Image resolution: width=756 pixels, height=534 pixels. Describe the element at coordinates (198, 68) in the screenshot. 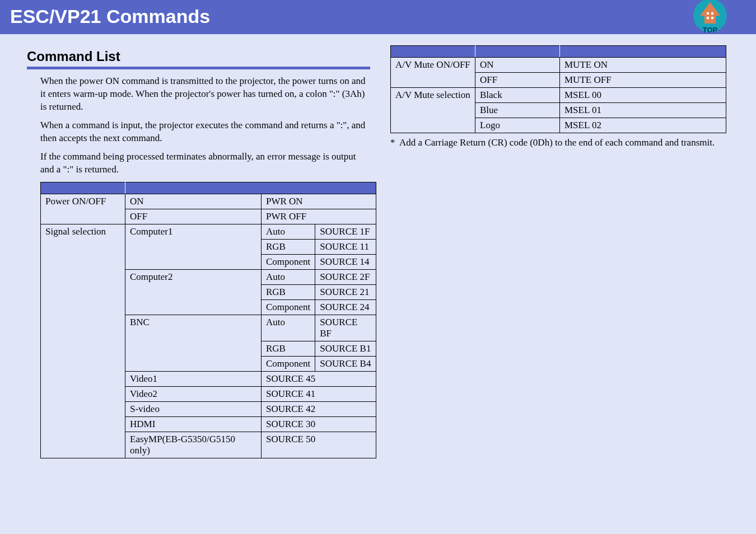

I see `section-rule` at that location.